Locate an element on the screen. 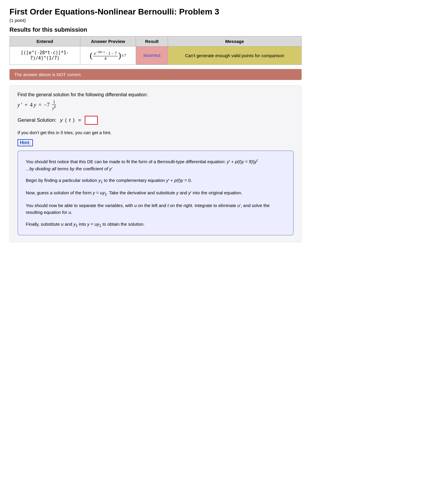  points-label: (1 point) is located at coordinates (156, 20).